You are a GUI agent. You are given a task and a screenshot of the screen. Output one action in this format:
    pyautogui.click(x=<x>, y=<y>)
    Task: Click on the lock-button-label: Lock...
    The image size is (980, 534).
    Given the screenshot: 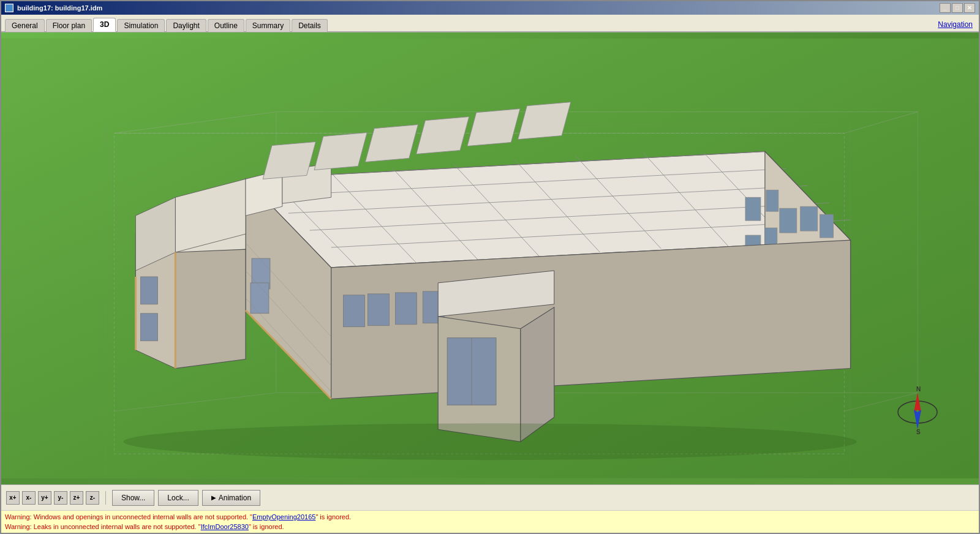 What is the action you would take?
    pyautogui.click(x=178, y=498)
    